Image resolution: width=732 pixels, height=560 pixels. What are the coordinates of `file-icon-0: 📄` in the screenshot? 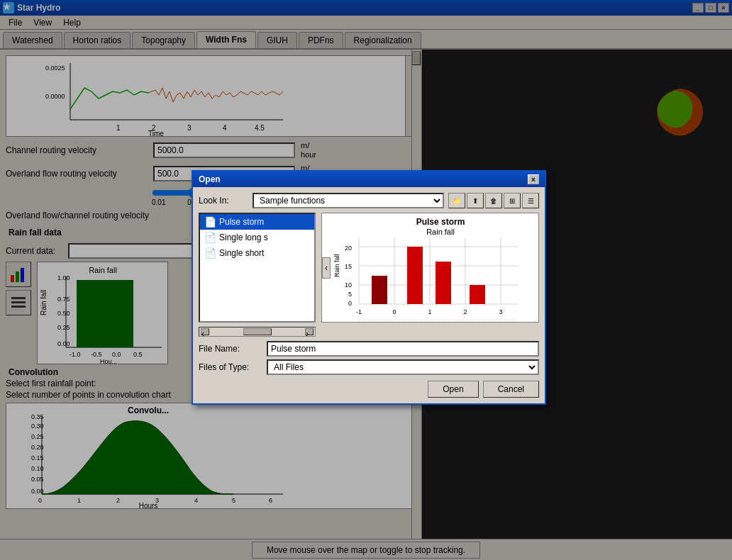 It's located at (210, 222).